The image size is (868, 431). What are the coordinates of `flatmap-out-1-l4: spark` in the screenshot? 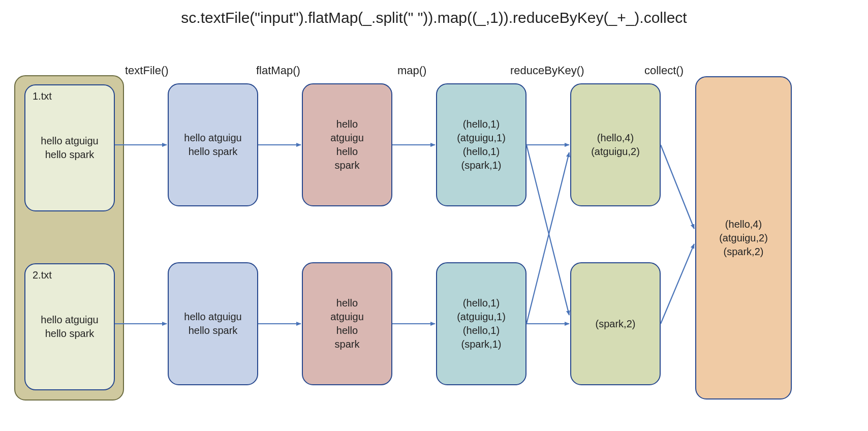 It's located at (348, 166).